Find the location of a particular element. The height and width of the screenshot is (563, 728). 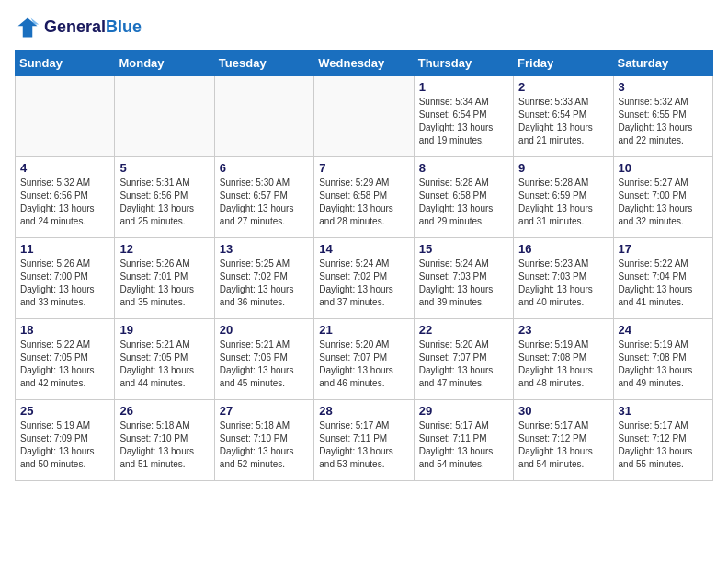

day-info: Sunrise: 5:23 AM Sunset: 7:03 PM Dayligh… is located at coordinates (563, 283).